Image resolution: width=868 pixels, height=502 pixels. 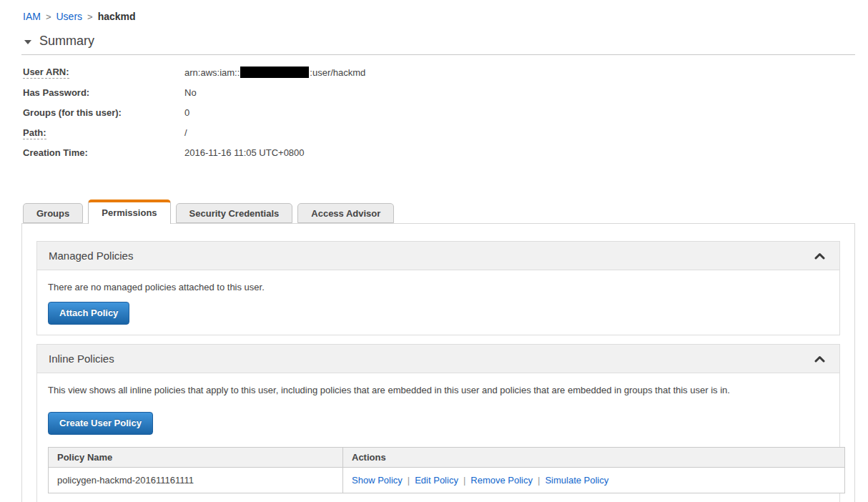 I want to click on breadcrumb-current-user: hackmd, so click(x=117, y=16).